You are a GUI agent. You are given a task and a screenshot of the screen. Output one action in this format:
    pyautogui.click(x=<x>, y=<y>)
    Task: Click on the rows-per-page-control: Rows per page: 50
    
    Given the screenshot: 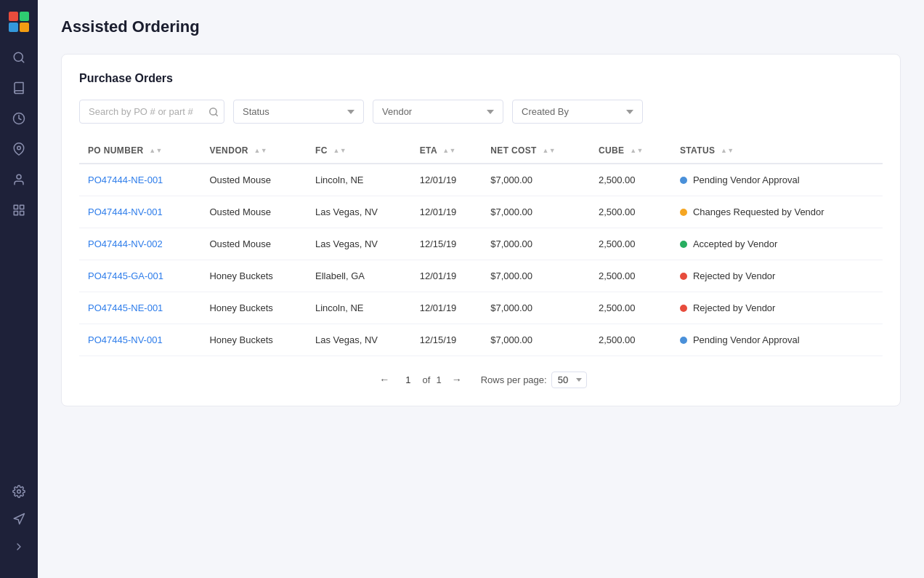 What is the action you would take?
    pyautogui.click(x=534, y=380)
    